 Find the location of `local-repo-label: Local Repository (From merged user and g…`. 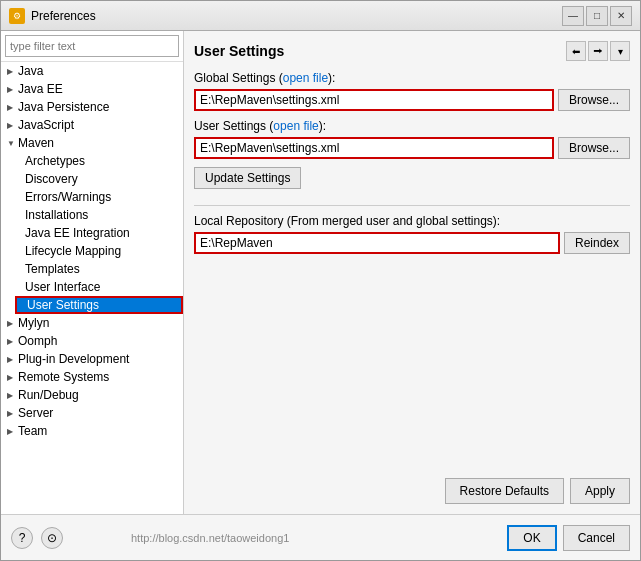

local-repo-label: Local Repository (From merged user and g… is located at coordinates (412, 221).